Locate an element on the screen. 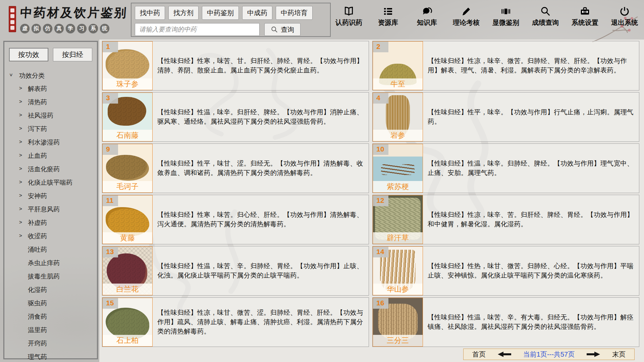  sidebar-item-泻下药: >泻下药 is located at coordinates (51, 129).